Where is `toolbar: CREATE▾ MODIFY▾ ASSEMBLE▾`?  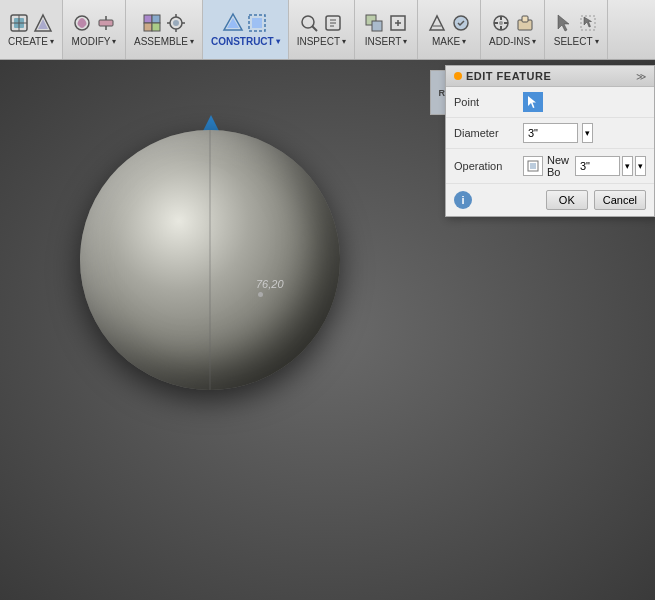
toolbar: CREATE▾ MODIFY▾ ASSEMBLE▾ is located at coordinates (328, 30).